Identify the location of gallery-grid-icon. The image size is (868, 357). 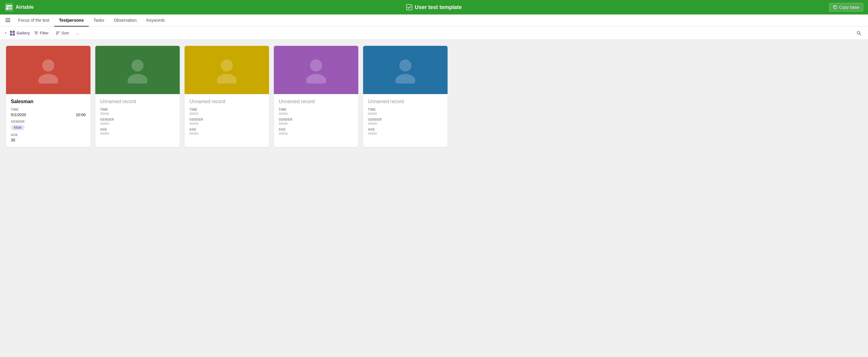
(12, 33).